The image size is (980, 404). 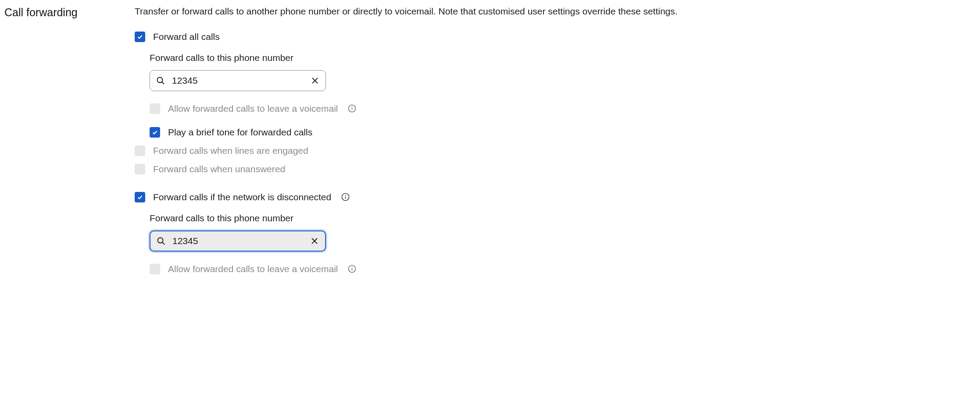 What do you see at coordinates (555, 151) in the screenshot?
I see `forward-engaged-row: Forward calls when lines are engaged` at bounding box center [555, 151].